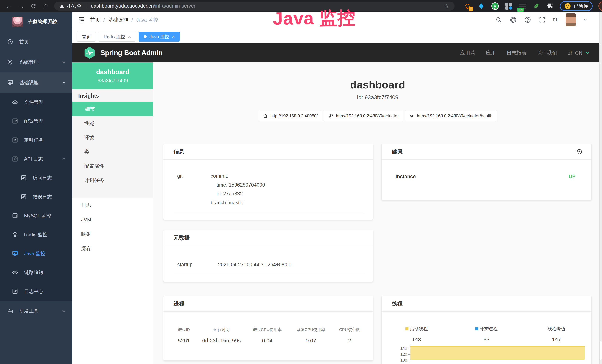  I want to click on sidebar-item-file-management: 文件管理, so click(36, 102).